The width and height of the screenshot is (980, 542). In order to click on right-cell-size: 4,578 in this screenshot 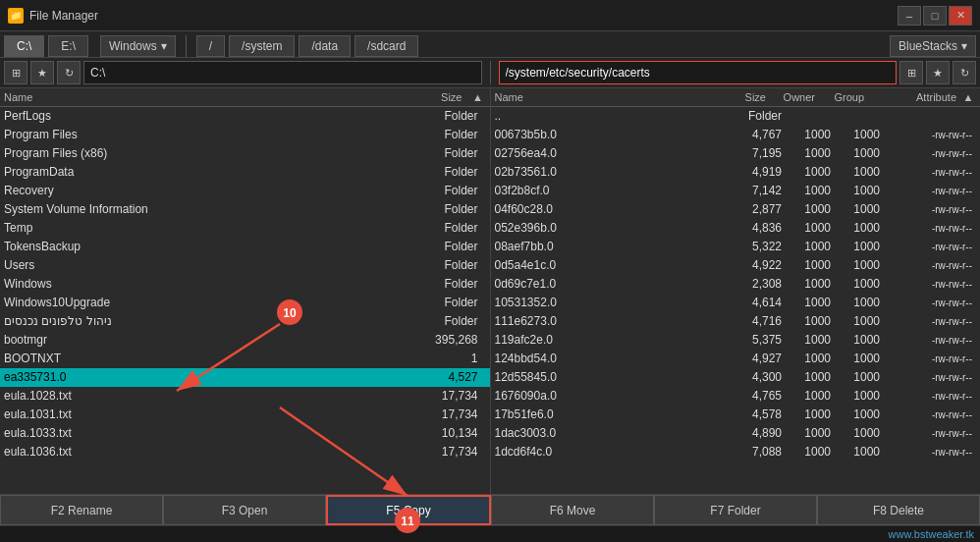, I will do `click(750, 414)`.